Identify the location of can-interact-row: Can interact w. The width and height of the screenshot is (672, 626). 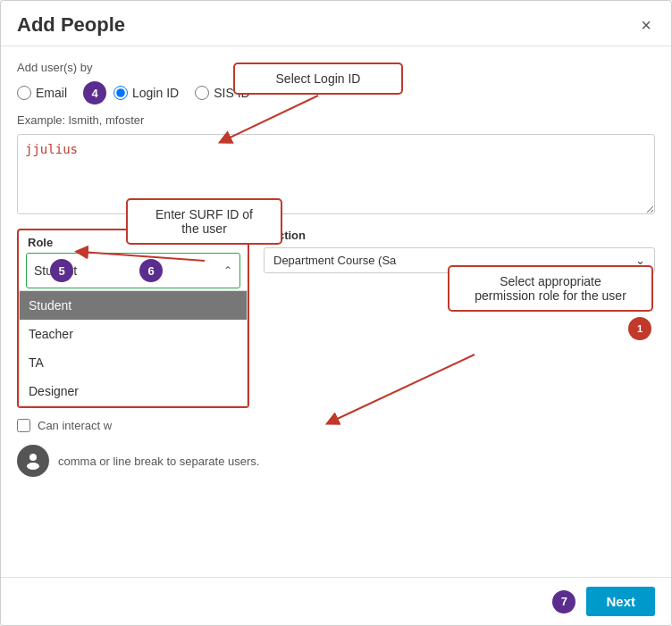
(336, 425).